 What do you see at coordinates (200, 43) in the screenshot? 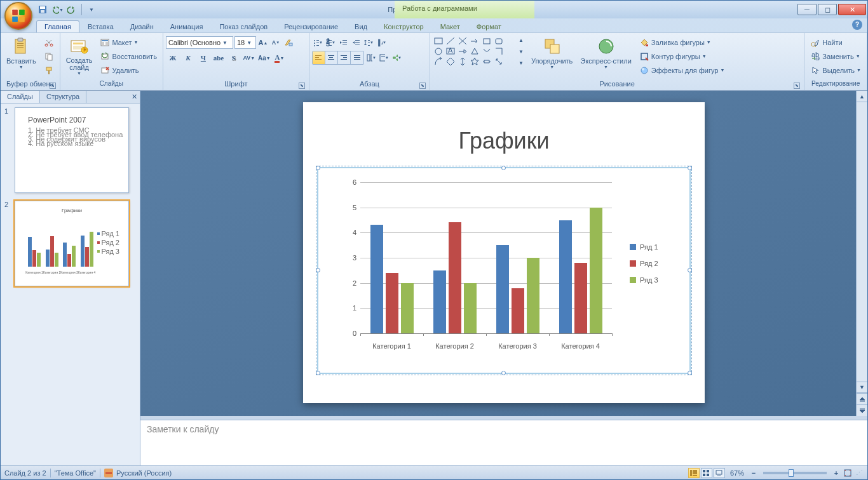
I see `font-family-combo: Calibri (Основно▼` at bounding box center [200, 43].